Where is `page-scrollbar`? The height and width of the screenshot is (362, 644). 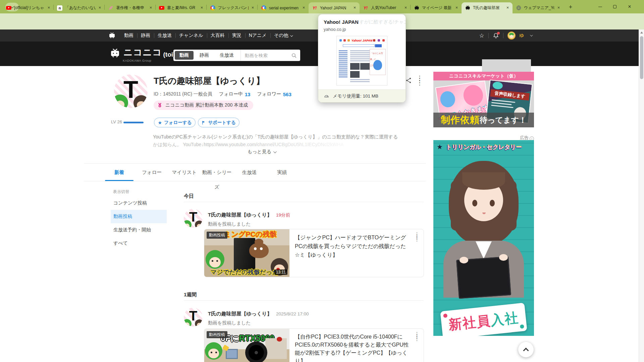
page-scrollbar is located at coordinates (641, 196).